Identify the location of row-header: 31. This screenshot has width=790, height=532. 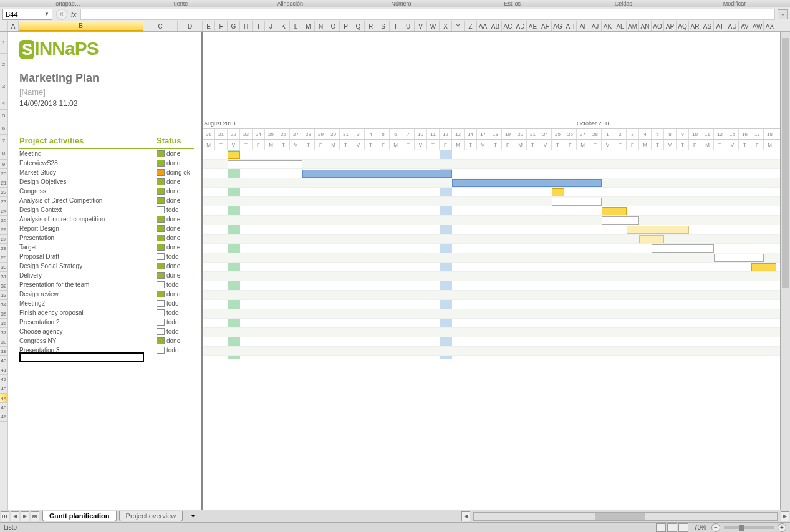
(4, 277).